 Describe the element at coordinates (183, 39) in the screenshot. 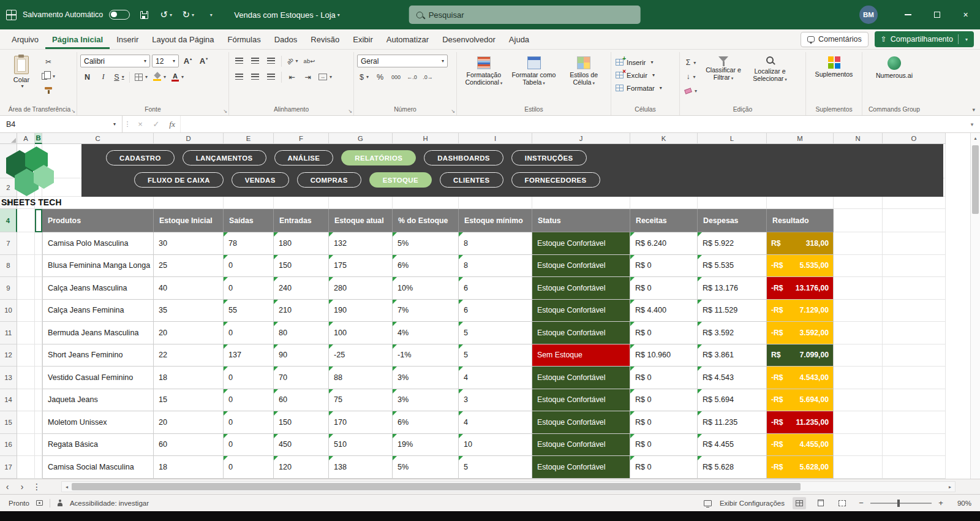

I see `ribbon-tab-layout-da-p-gina: Layout da Página` at that location.